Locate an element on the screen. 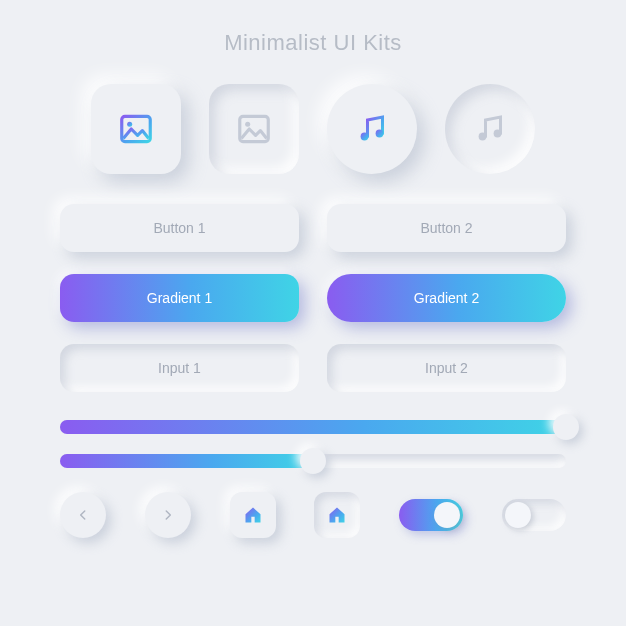 The width and height of the screenshot is (626, 626). input-1: Input 1 is located at coordinates (180, 368).